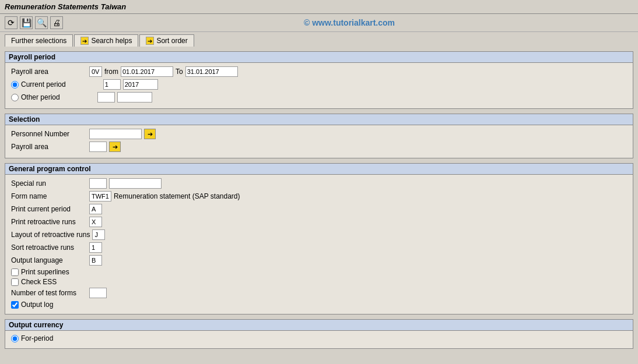 The image size is (638, 364). Describe the element at coordinates (38, 84) in the screenshot. I see `current-period-radio-label: Current period` at that location.